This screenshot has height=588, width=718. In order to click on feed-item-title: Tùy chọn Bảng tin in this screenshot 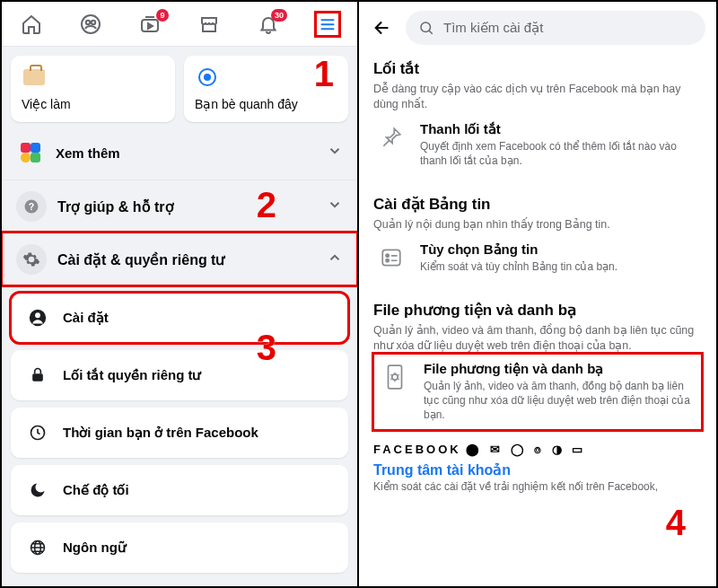, I will do `click(519, 250)`.